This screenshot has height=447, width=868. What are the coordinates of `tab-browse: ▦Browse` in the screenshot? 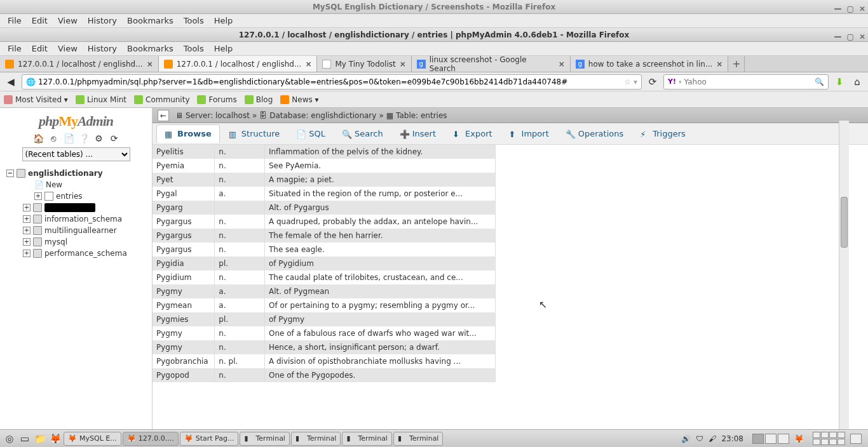 It's located at (188, 133).